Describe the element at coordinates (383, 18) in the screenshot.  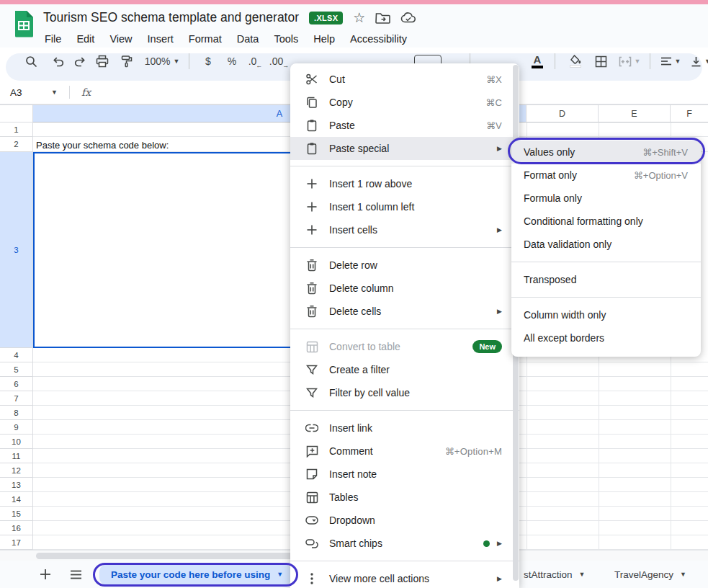
I see `move-folder-icon` at that location.